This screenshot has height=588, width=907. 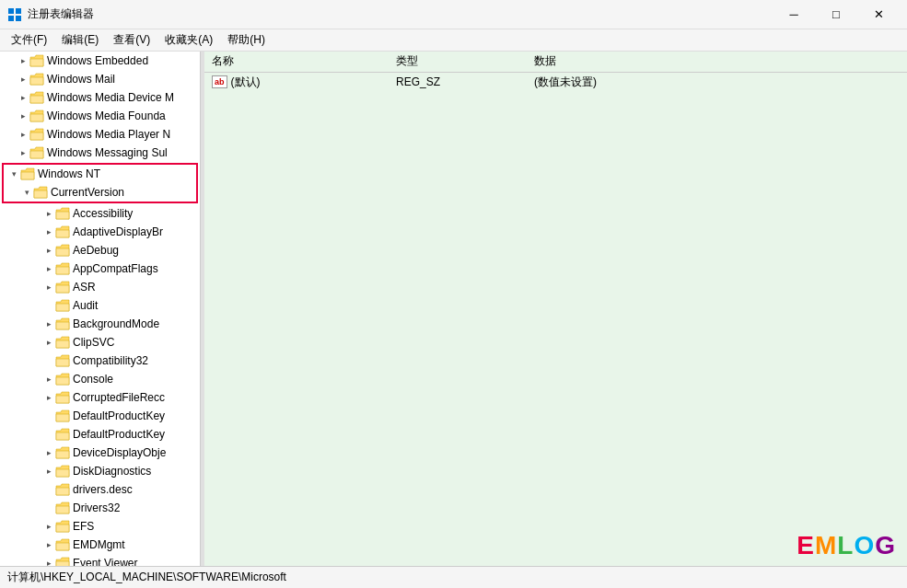 I want to click on minimize-button: ─, so click(x=794, y=15).